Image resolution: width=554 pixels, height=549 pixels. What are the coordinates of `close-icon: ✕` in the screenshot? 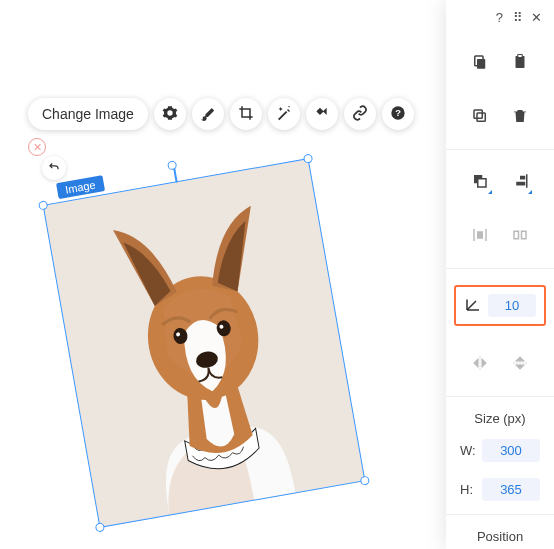 It's located at (38, 148).